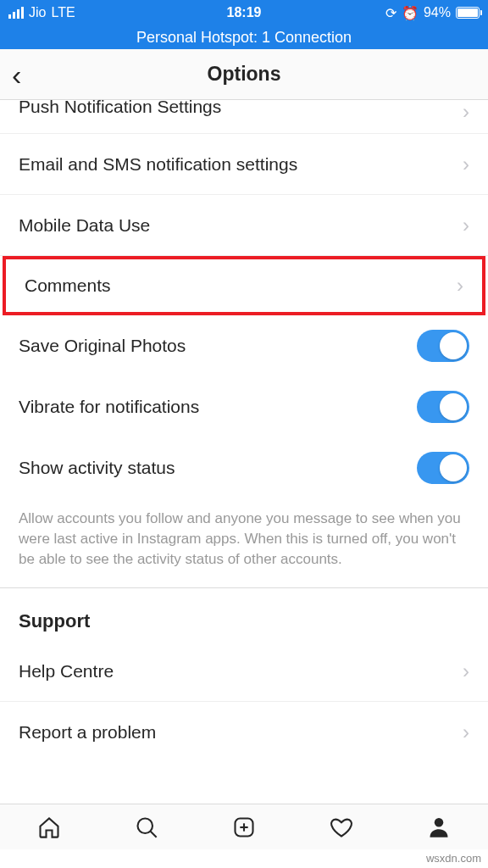 This screenshot has height=868, width=488. What do you see at coordinates (49, 827) in the screenshot?
I see `home-tab` at bounding box center [49, 827].